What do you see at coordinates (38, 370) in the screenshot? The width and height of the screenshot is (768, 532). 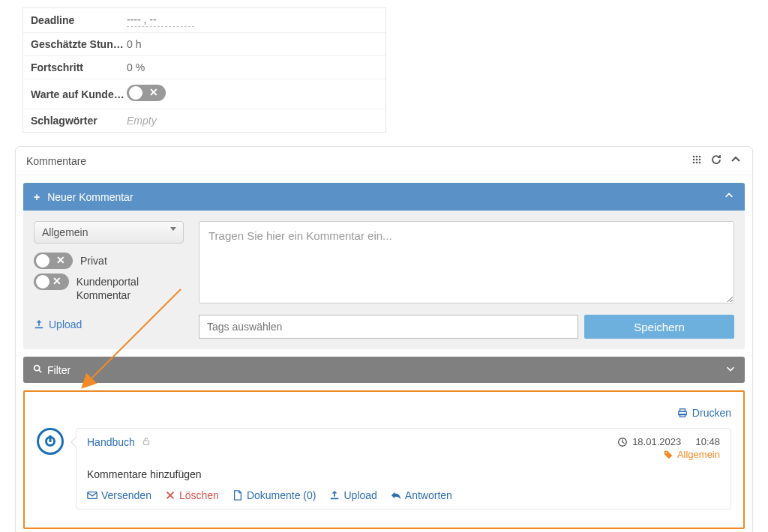 I see `search-icon` at bounding box center [38, 370].